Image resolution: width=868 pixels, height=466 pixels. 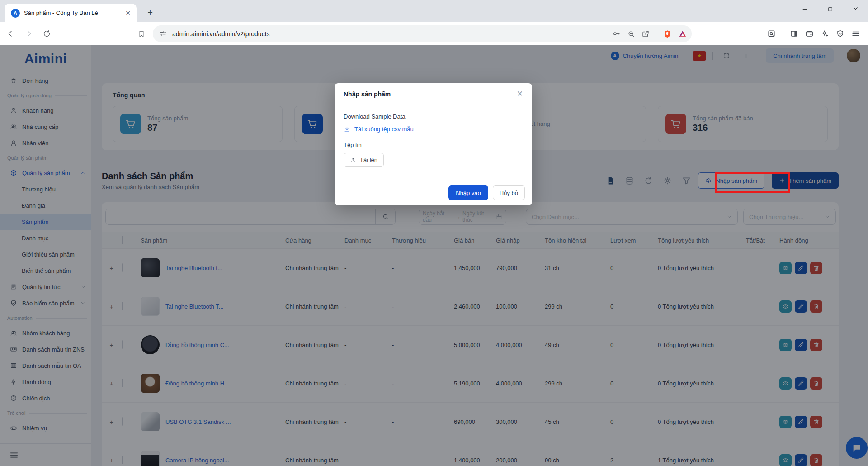 I want to click on url-bar: admin.aimini.vn/admin/v2/products, so click(x=422, y=33).